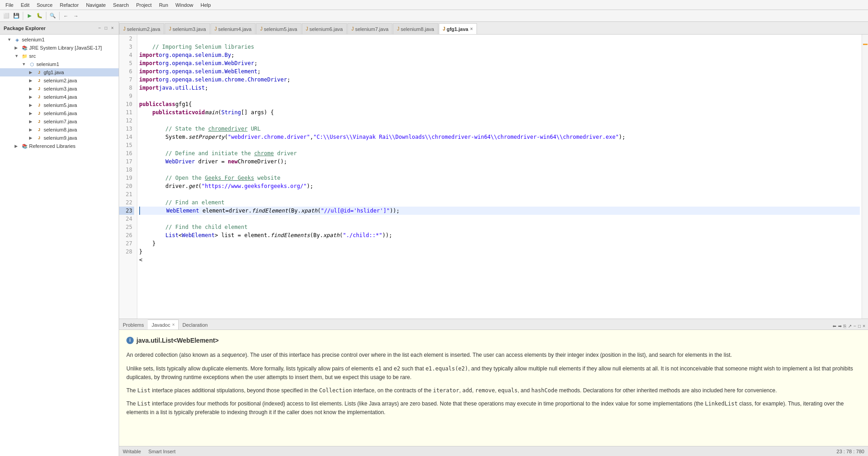 The height and width of the screenshot is (456, 868). Describe the element at coordinates (126, 252) in the screenshot. I see `ln-28: 28` at that location.